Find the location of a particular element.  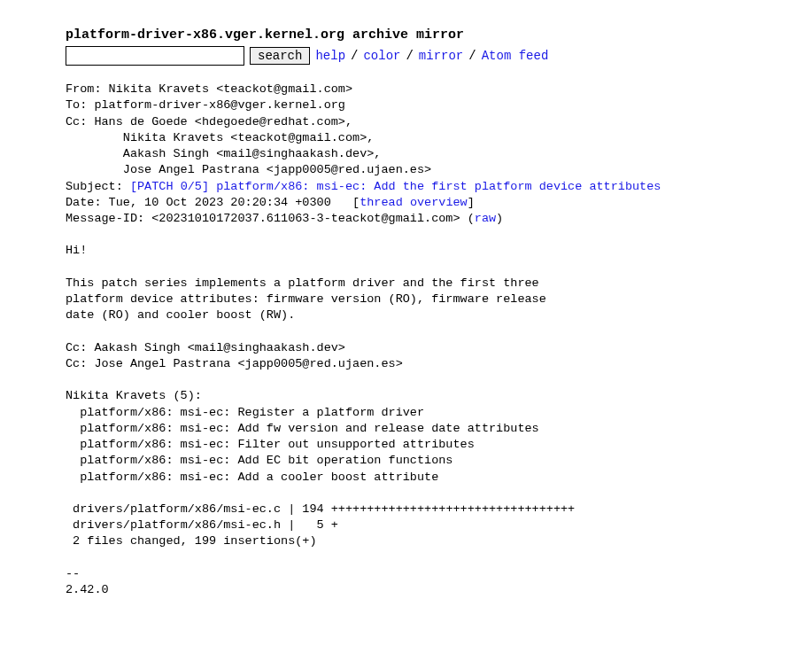

mirror-link: mirror is located at coordinates (441, 57).